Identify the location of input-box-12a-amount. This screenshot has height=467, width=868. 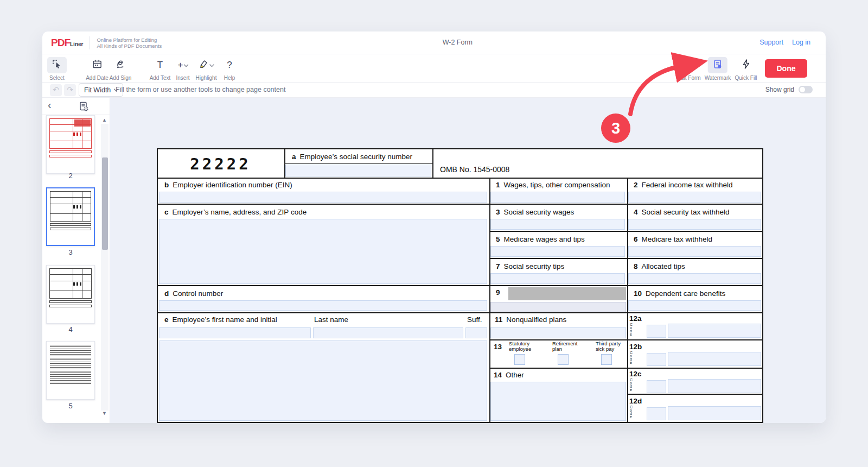
(714, 331).